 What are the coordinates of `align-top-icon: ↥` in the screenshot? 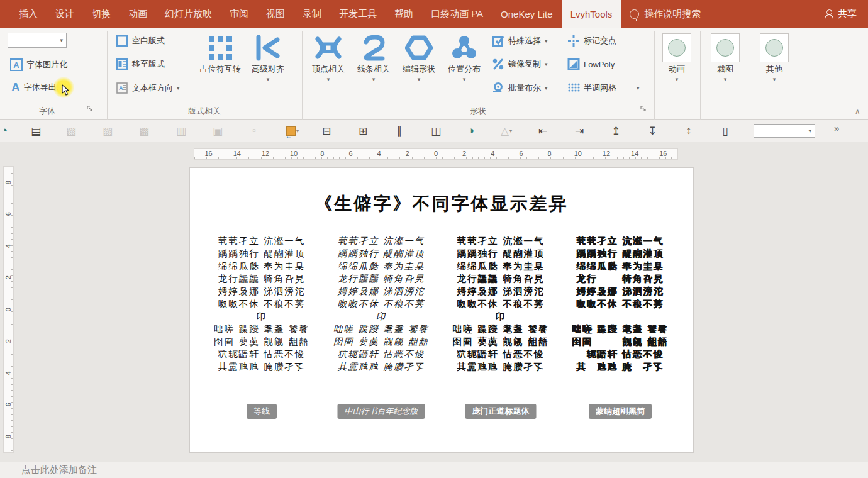 It's located at (616, 131).